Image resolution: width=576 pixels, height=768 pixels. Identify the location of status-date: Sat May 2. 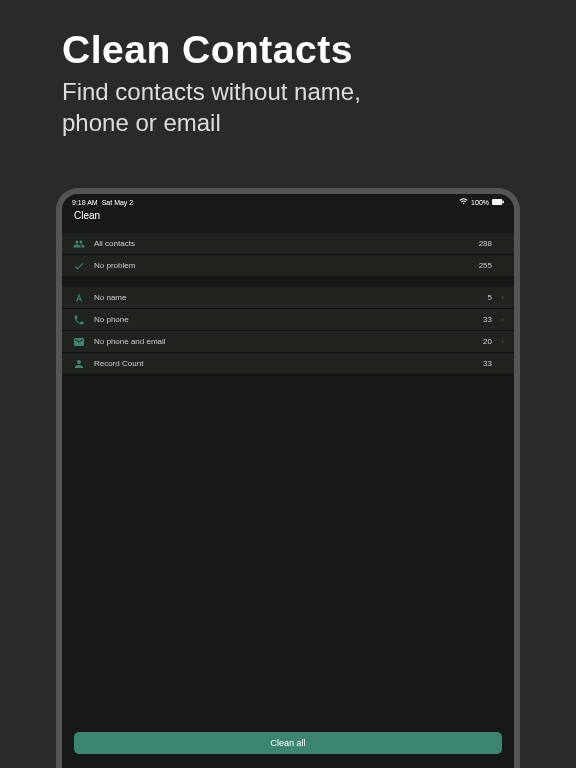
(118, 202).